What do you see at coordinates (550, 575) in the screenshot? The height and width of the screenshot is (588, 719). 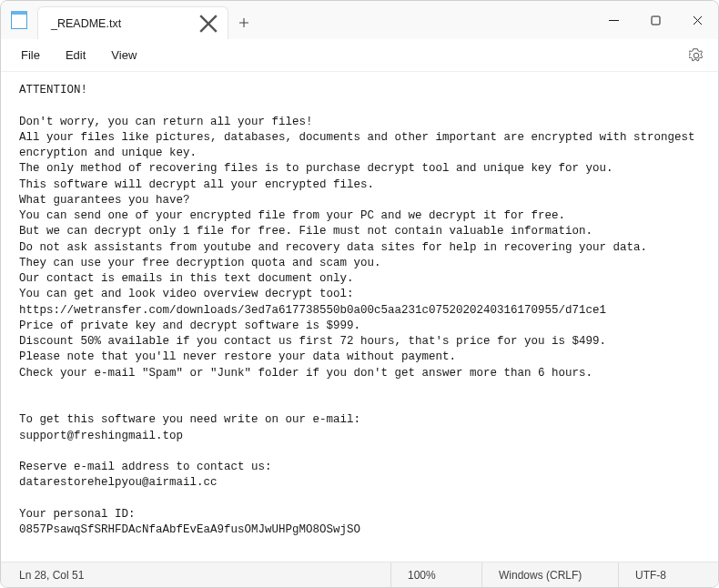 I see `status-line-ending: Windows (CRLF)` at bounding box center [550, 575].